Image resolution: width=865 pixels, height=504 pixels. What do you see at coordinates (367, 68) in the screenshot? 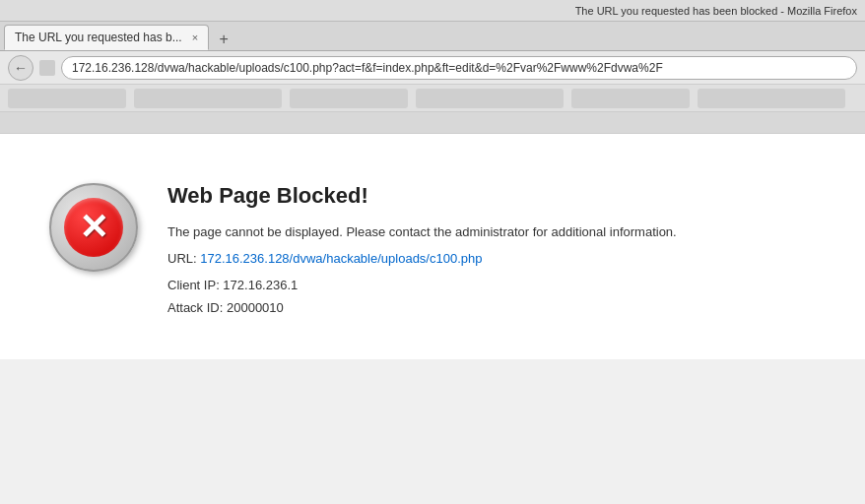
I see `url-text: 172.16.236.128/dvwa/hackable/uploads/c10…` at bounding box center [367, 68].